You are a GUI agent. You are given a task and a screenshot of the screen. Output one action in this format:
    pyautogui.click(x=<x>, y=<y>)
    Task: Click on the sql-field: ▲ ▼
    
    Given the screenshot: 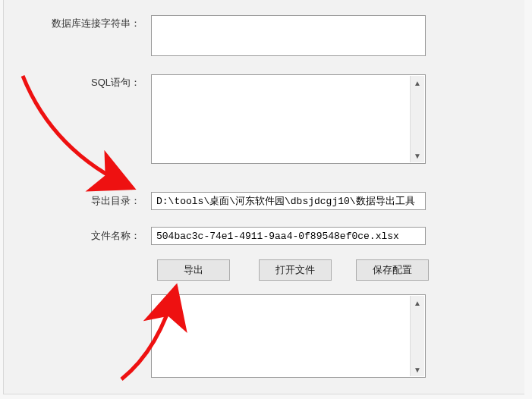 What is the action you would take?
    pyautogui.click(x=288, y=119)
    